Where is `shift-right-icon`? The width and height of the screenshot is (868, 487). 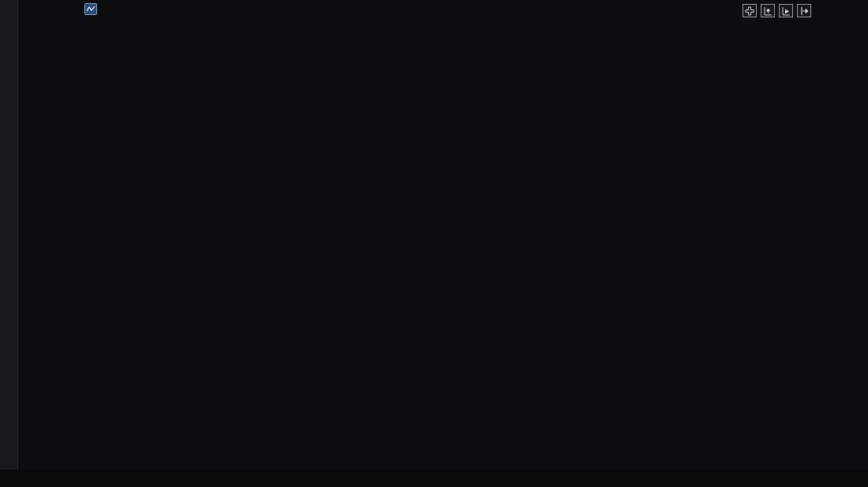
shift-right-icon is located at coordinates (804, 11).